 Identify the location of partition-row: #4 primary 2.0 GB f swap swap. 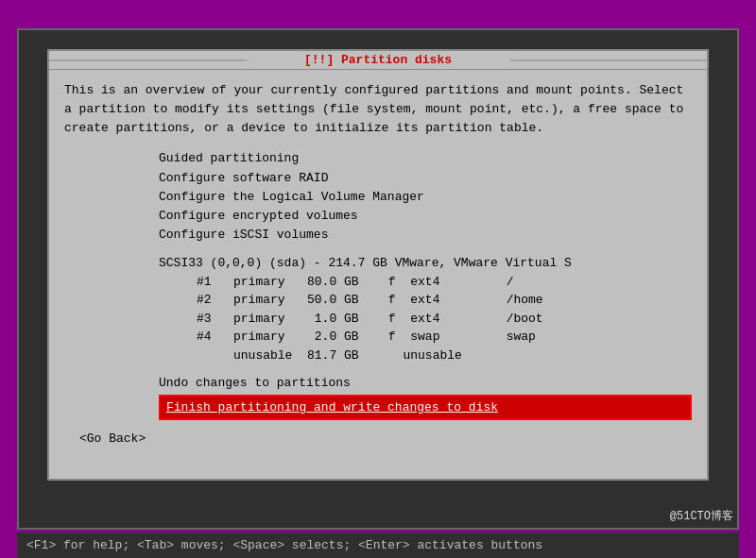
(444, 337).